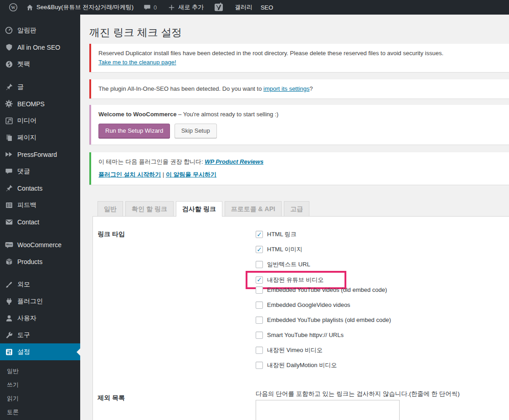 The width and height of the screenshot is (509, 420). What do you see at coordinates (13, 399) in the screenshot?
I see `submenu-item-label: 읽기` at bounding box center [13, 399].